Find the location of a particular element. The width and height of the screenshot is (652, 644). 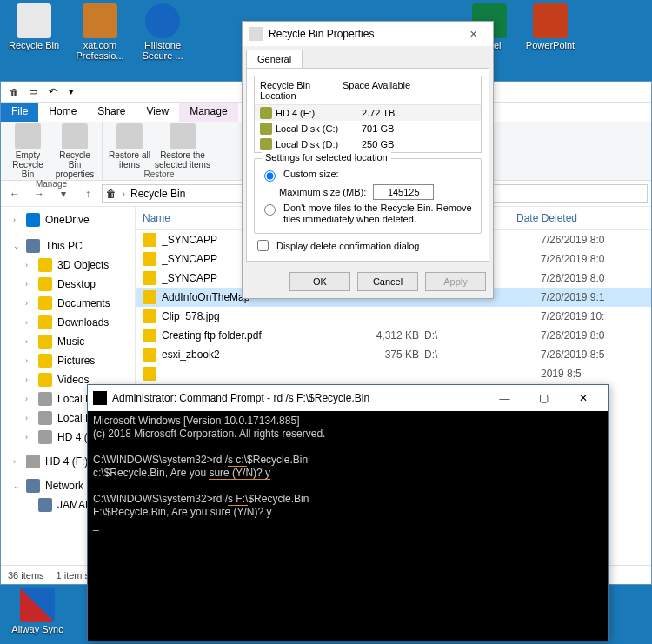

settings-group: Settings for selected location Custom si… is located at coordinates (368, 196).